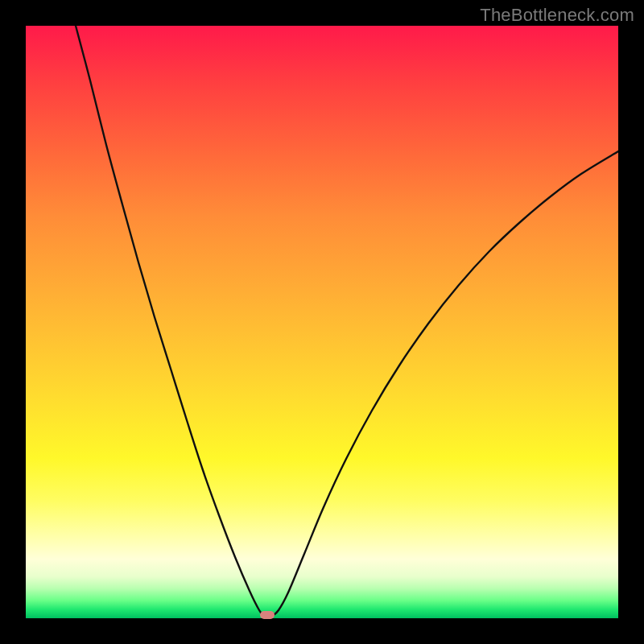  I want to click on watermark-text: TheBottleneck.com, so click(557, 15).